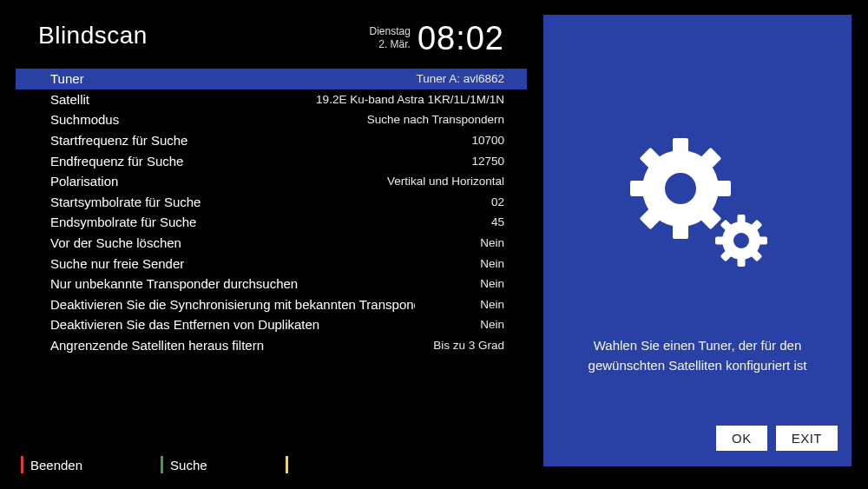 The image size is (868, 489). Describe the element at coordinates (157, 346) in the screenshot. I see `row-label: Angrenzende Satelliten heraus filtern` at that location.